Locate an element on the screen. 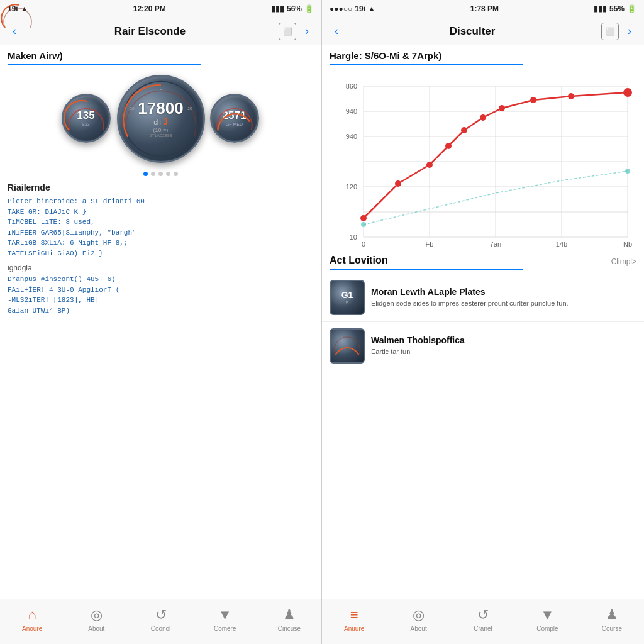 The image size is (644, 644). right-carrier: 19i is located at coordinates (360, 9).